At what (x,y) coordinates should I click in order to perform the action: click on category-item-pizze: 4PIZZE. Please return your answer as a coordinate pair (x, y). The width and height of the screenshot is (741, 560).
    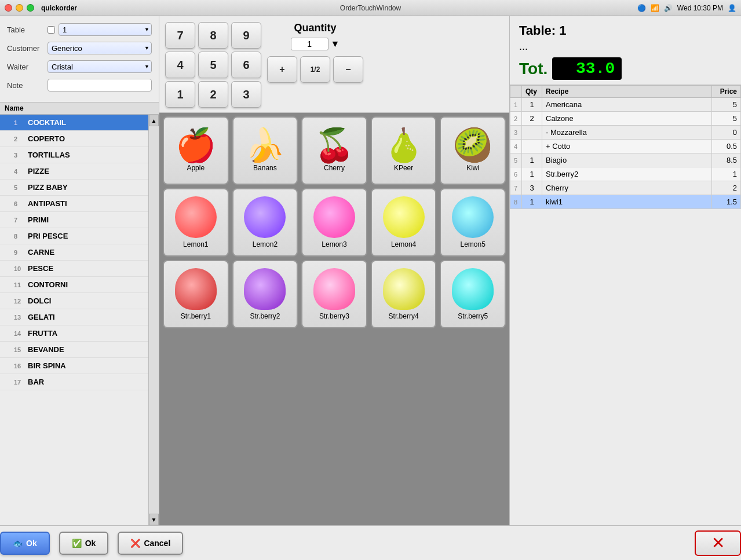
    Looking at the image, I should click on (79, 171).